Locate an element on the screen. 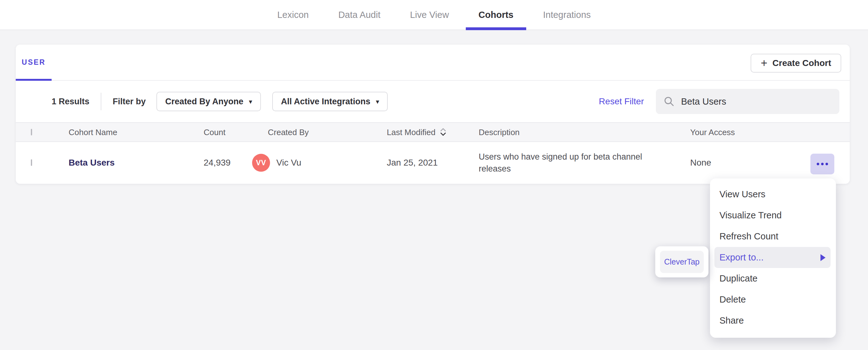 This screenshot has height=350, width=868. menu-item-delete: Delete is located at coordinates (773, 300).